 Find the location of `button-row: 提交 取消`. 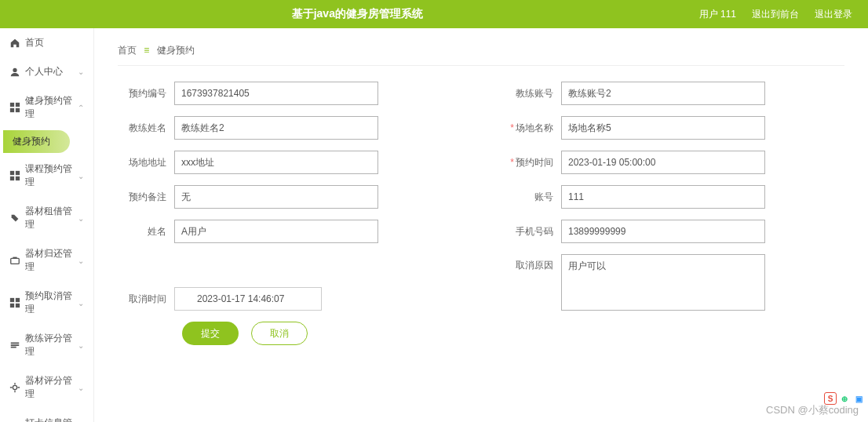

button-row: 提交 取消 is located at coordinates (320, 333).